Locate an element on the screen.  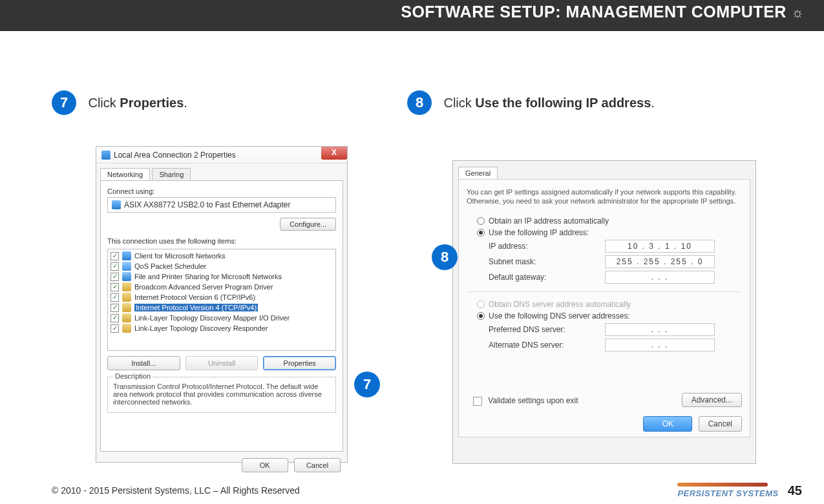
preferred-dns-label: Preferred DNS server: is located at coordinates (547, 330).